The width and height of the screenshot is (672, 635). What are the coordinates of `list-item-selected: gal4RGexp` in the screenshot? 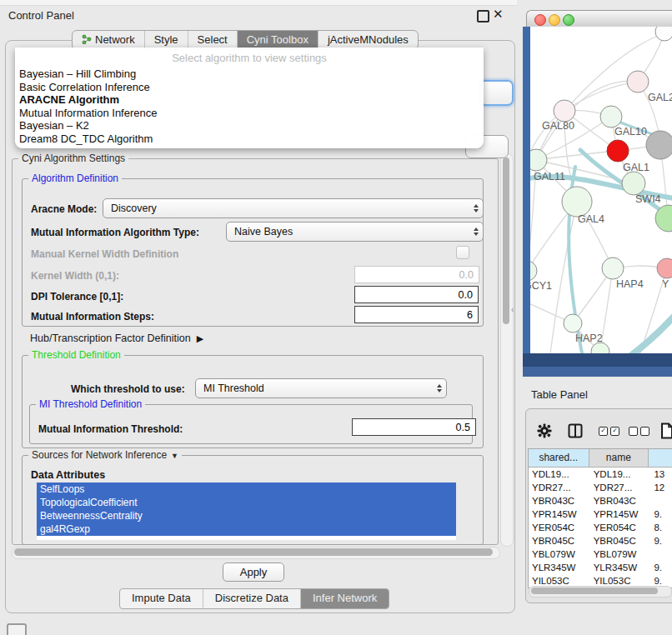 It's located at (247, 529).